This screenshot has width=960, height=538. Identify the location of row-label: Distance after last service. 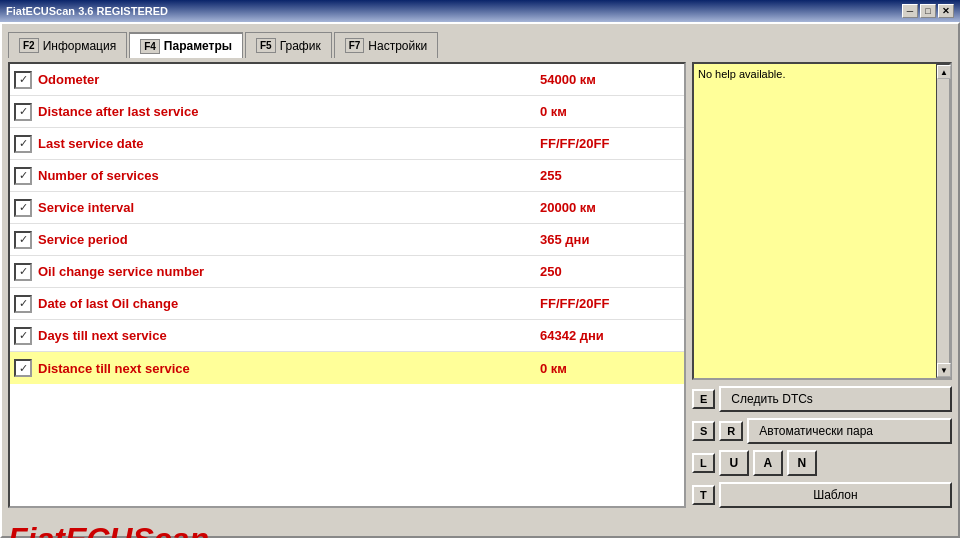
(289, 112).